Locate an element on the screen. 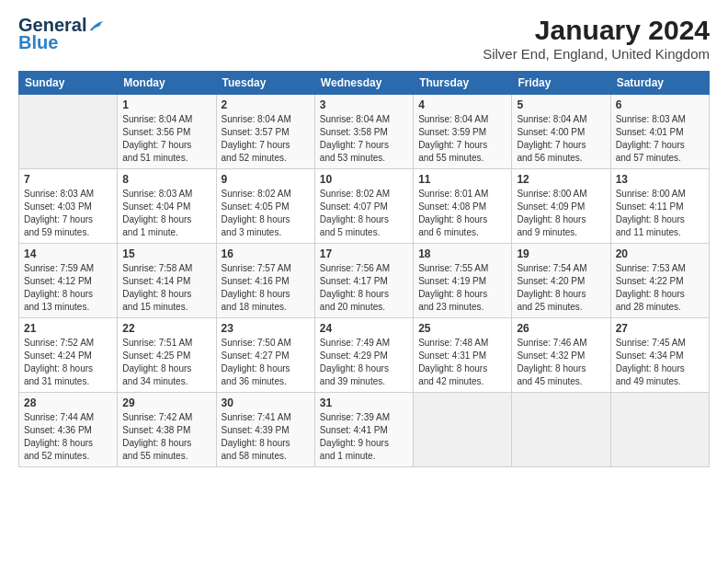 The height and width of the screenshot is (563, 728). day-info: Sunrise: 8:04 AM Sunset: 4:00 PM Dayligh… is located at coordinates (561, 139).